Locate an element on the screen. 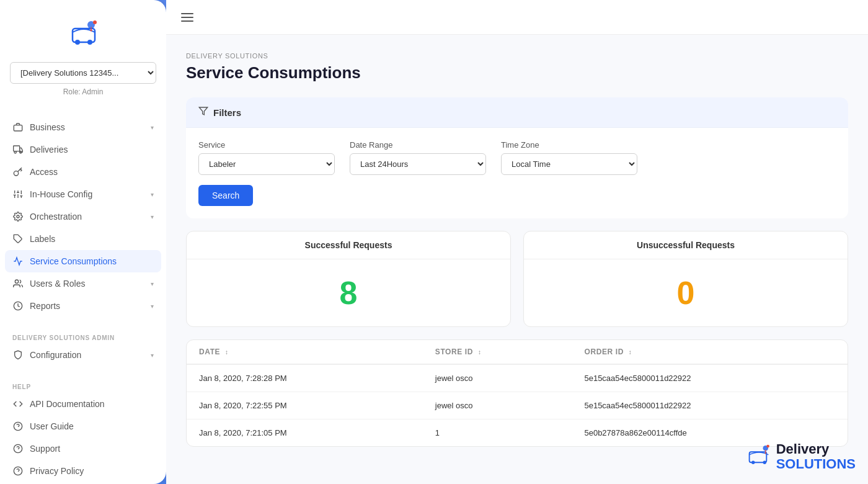  sliders-icon is located at coordinates (18, 194).